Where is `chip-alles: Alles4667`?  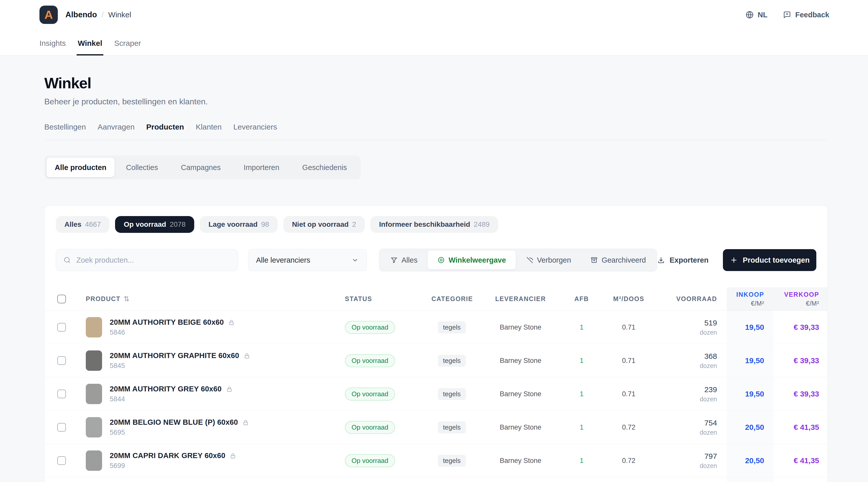
chip-alles: Alles4667 is located at coordinates (83, 224).